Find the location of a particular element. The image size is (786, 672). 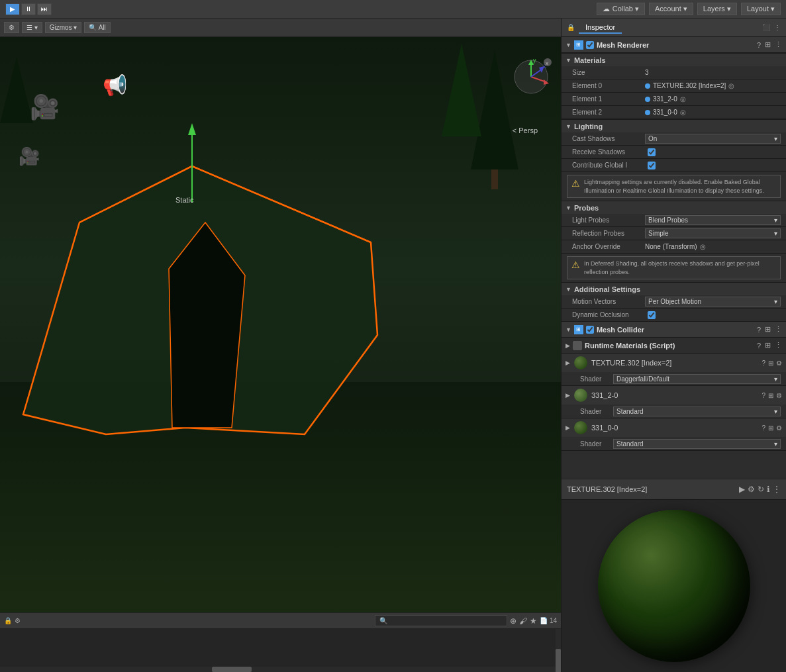

preview-search: ⚙ is located at coordinates (751, 489).